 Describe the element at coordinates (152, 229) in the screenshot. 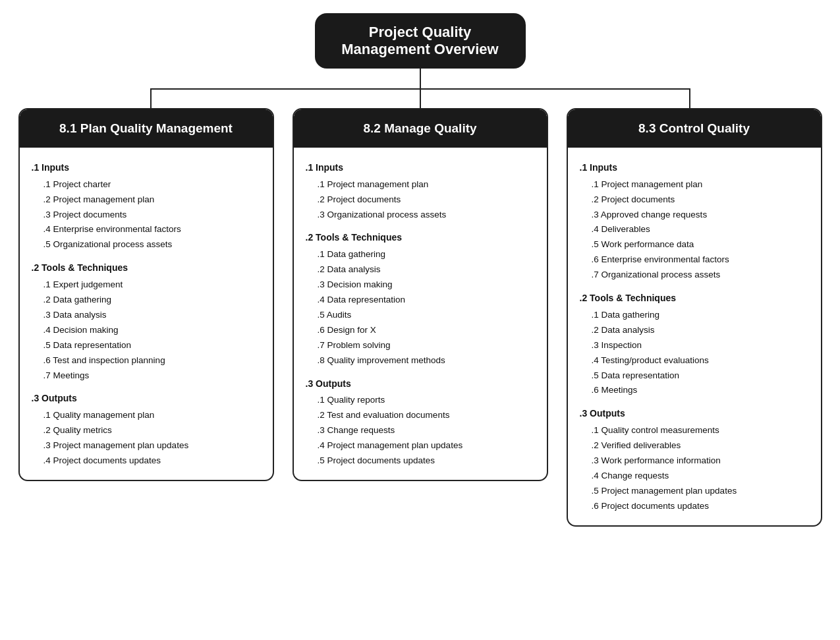

I see `list-item: .4 Enterprise environmental factors` at that location.